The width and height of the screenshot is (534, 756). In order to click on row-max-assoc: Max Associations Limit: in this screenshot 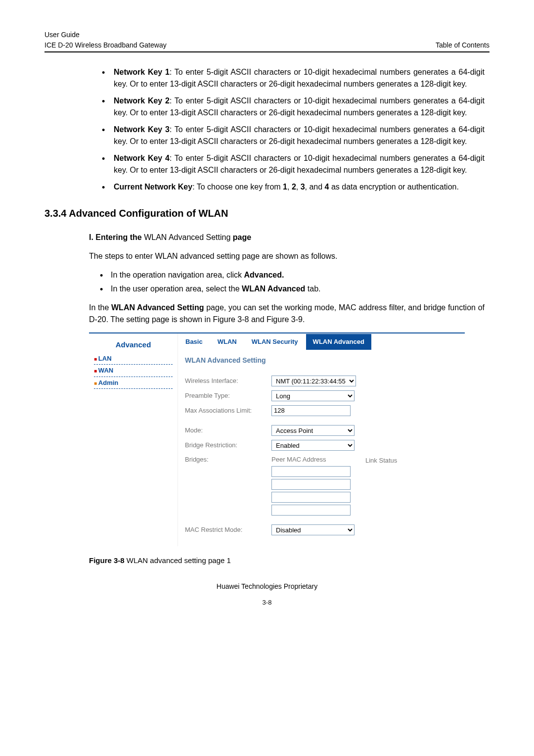, I will do `click(321, 411)`.